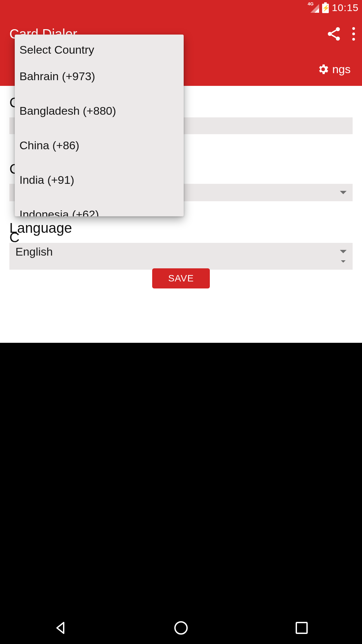 The width and height of the screenshot is (362, 644). I want to click on country-dropdown: Select Country Bahrain (+973) Bangladesh…, so click(99, 125).